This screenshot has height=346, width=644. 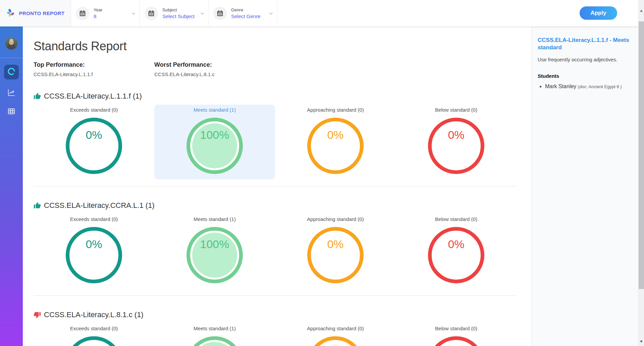 What do you see at coordinates (641, 155) in the screenshot?
I see `scrollbar-thumb` at bounding box center [641, 155].